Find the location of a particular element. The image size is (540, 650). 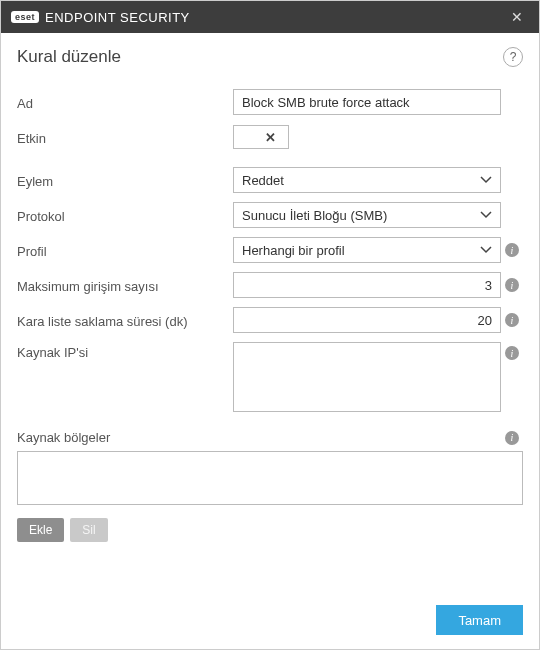

label-blacklist-retention: Kara liste saklama süresi (dk) is located at coordinates (125, 320).